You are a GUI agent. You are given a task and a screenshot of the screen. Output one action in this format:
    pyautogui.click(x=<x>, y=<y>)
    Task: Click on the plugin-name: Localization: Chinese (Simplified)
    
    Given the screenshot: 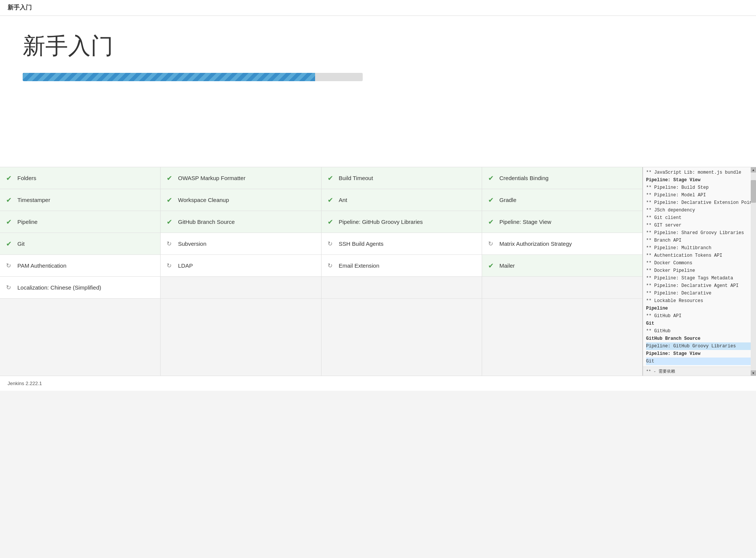 What is the action you would take?
    pyautogui.click(x=59, y=288)
    